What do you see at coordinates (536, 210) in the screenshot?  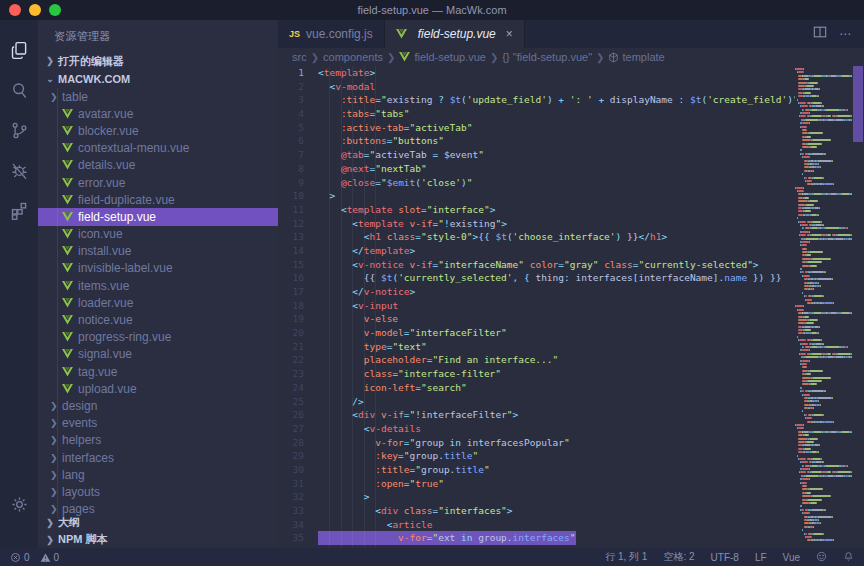 I see `code-line-11: 11 <template slot="interface">` at bounding box center [536, 210].